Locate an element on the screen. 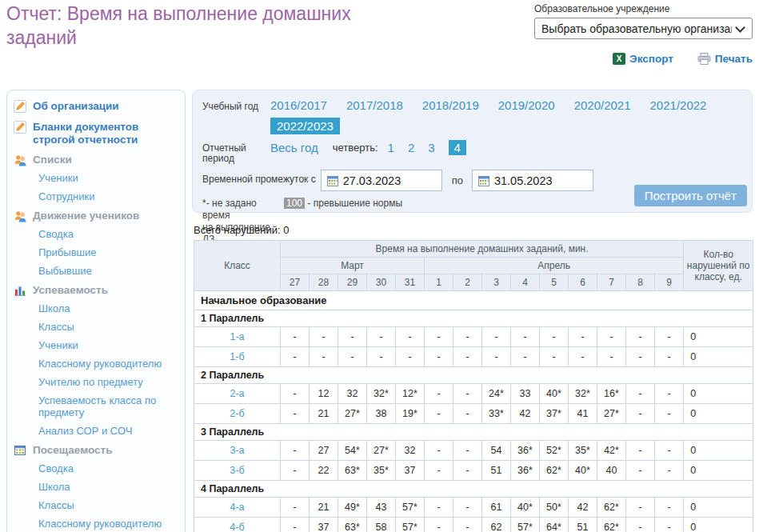  parallel-row: 1 Параллель is located at coordinates (473, 318).